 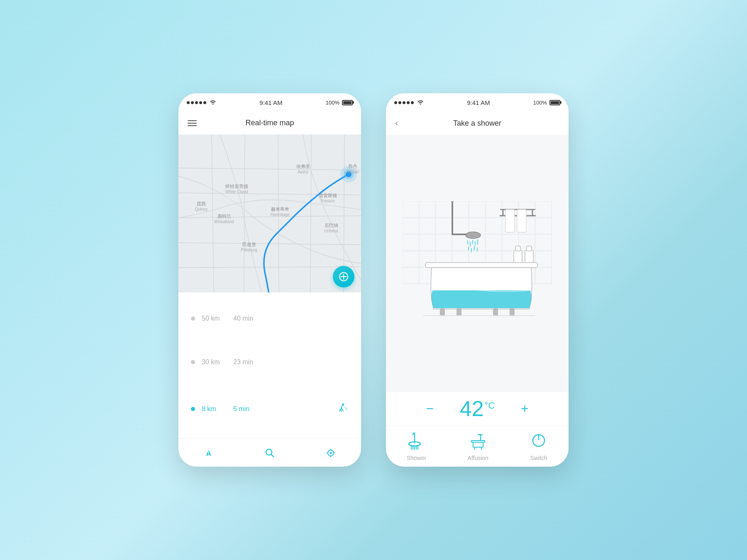 I want to click on bottom-nav, so click(x=270, y=453).